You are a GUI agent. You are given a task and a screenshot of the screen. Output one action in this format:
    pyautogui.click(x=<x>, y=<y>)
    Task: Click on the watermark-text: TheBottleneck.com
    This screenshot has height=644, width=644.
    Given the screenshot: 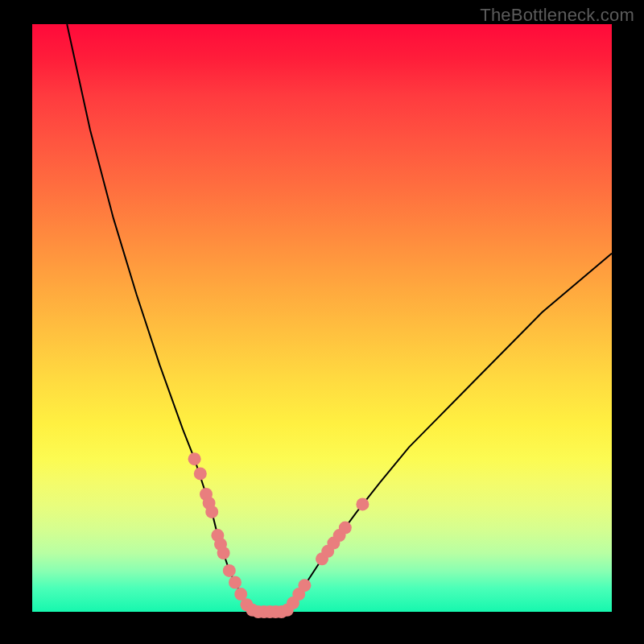 What is the action you would take?
    pyautogui.click(x=557, y=15)
    